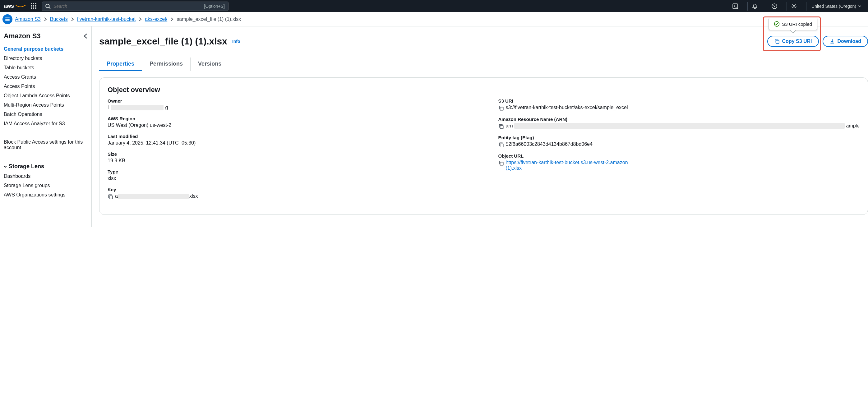 The image size is (868, 401). Describe the element at coordinates (209, 19) in the screenshot. I see `breadcrumb-current: sample_excel_file (1) (1).xlsx` at that location.